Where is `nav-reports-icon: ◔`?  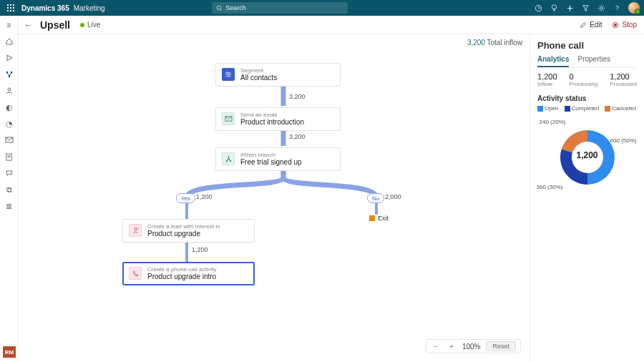 nav-reports-icon: ◔ is located at coordinates (9, 124).